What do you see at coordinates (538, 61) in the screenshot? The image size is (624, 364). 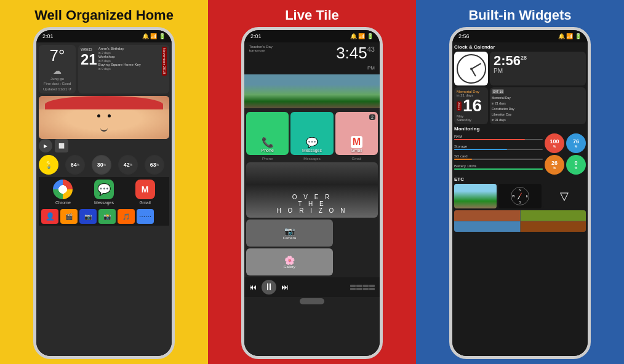 I see `digital-time: 2:56 28` at bounding box center [538, 61].